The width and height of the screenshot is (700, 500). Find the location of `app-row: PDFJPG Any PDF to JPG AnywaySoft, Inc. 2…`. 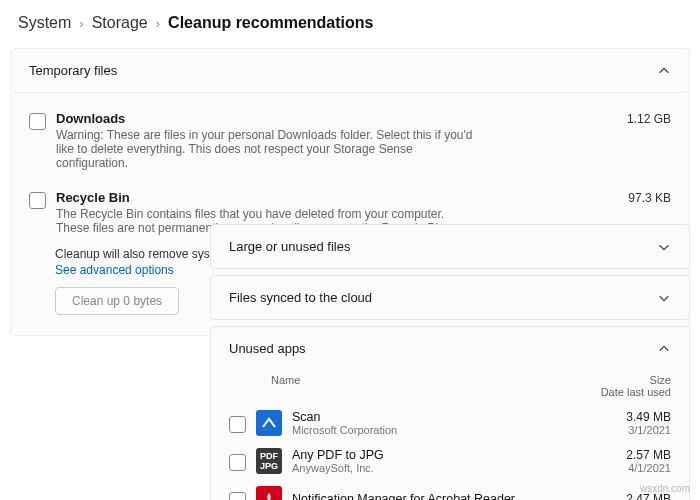

app-row: PDFJPG Any PDF to JPG AnywaySoft, Inc. 2… is located at coordinates (450, 461).